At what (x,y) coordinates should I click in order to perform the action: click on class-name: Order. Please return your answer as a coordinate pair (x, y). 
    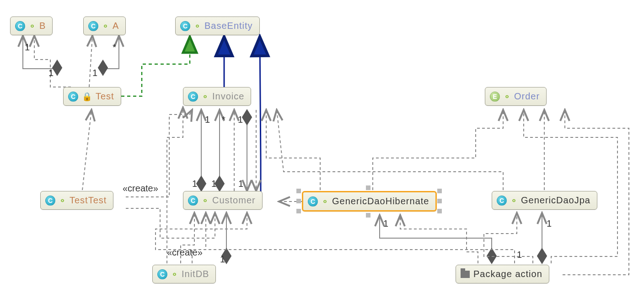
    Looking at the image, I should click on (527, 96).